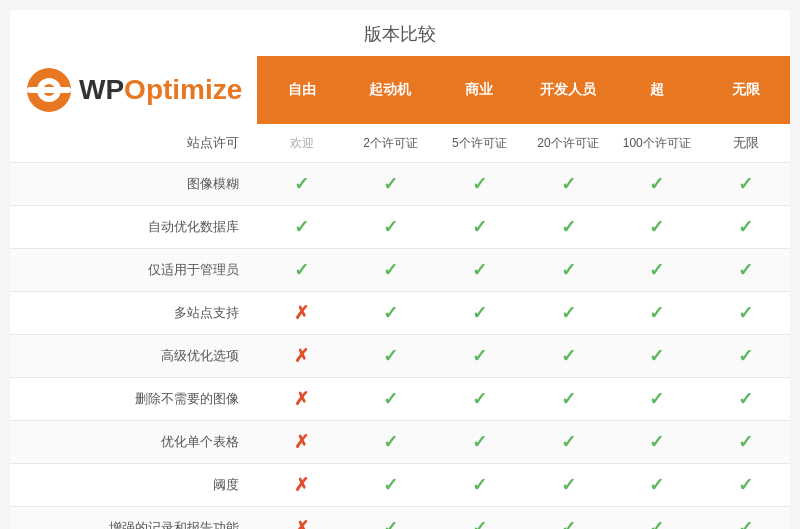 The image size is (800, 529). What do you see at coordinates (302, 144) in the screenshot?
I see `cell-0-0: 欢迎` at bounding box center [302, 144].